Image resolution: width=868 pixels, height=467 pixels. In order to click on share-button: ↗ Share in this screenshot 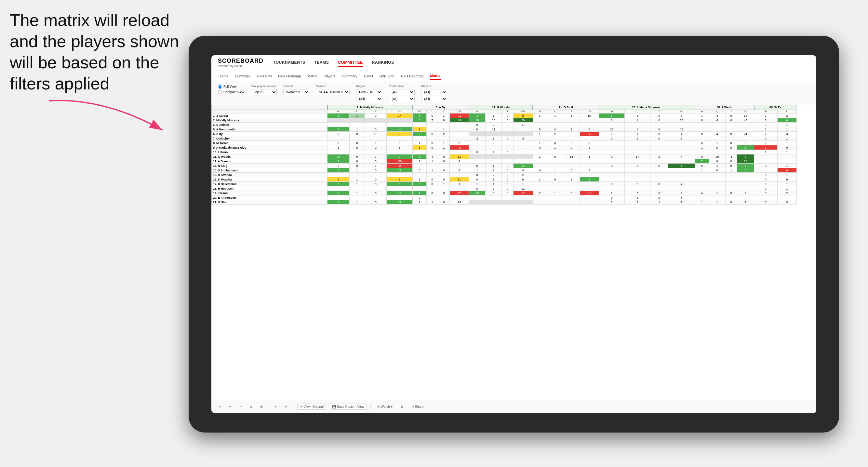, I will do `click(417, 407)`.